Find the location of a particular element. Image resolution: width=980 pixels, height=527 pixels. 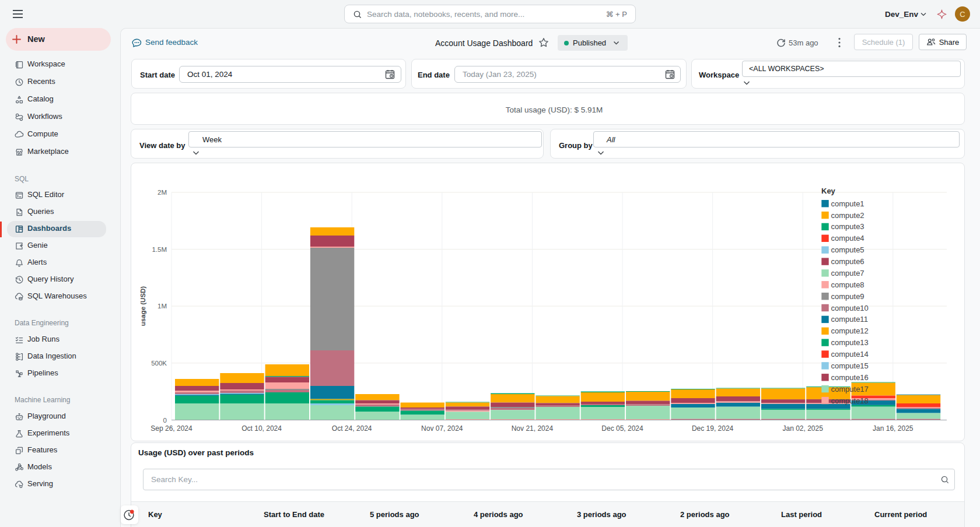

svg-text: compute12 is located at coordinates (850, 331).